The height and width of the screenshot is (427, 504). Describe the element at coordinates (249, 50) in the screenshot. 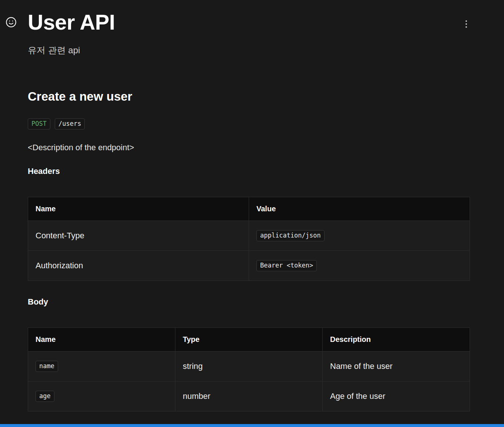

I see `page-subtitle: 유저 관련 api` at that location.